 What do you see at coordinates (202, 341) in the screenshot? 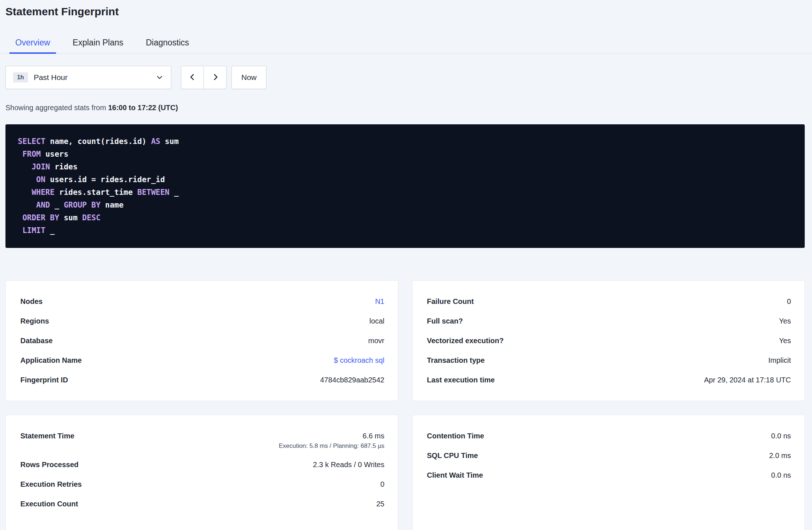
I see `statement-details-card: Nodes N1 Regions local Database movr App…` at bounding box center [202, 341].